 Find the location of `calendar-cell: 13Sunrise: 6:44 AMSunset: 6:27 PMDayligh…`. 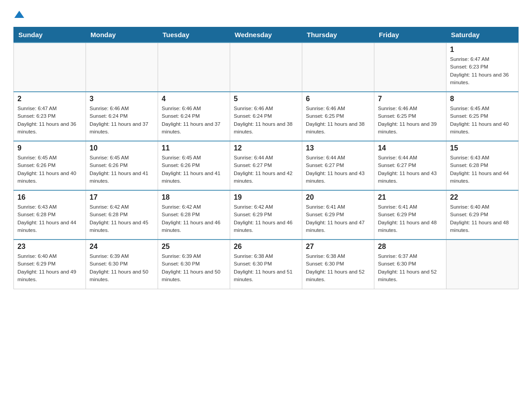

calendar-cell: 13Sunrise: 6:44 AMSunset: 6:27 PMDayligh… is located at coordinates (339, 166).